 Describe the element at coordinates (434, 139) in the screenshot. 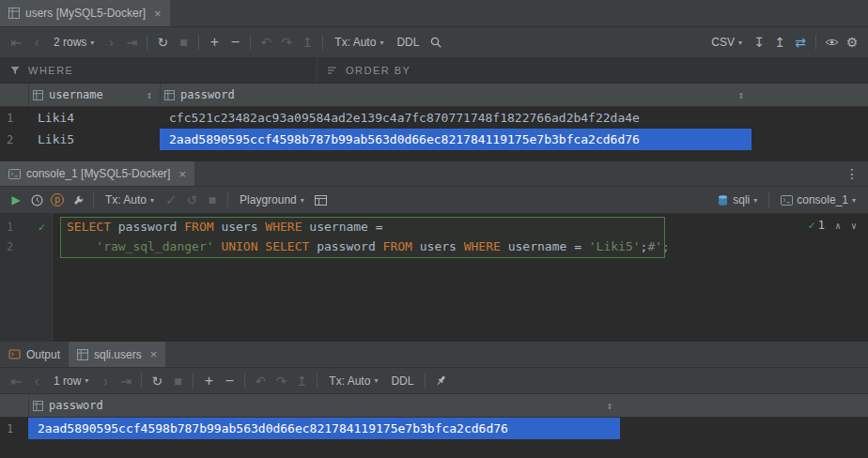

I see `table-row: 2 Liki5 2aad5890595ccf4598b787b99ab563d0…` at that location.